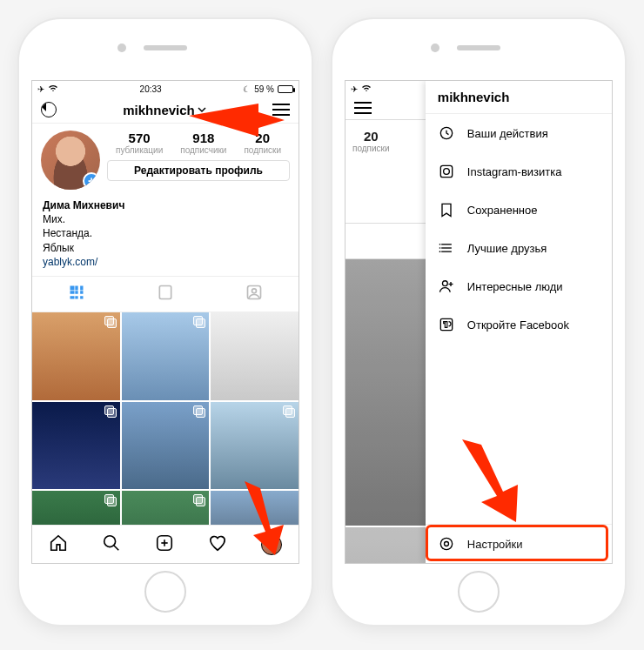 Image resolution: width=644 pixels, height=650 pixels. I want to click on stat-following: 20подписки, so click(263, 143).